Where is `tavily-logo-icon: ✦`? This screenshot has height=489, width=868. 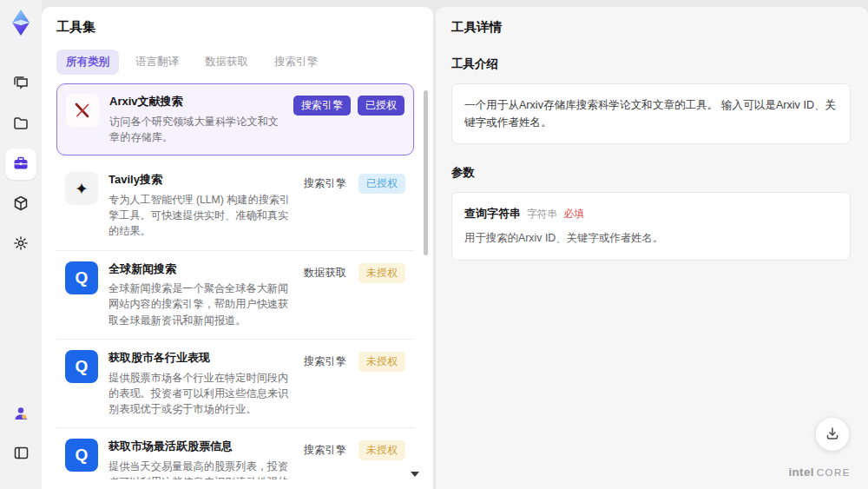
tavily-logo-icon: ✦ is located at coordinates (82, 188).